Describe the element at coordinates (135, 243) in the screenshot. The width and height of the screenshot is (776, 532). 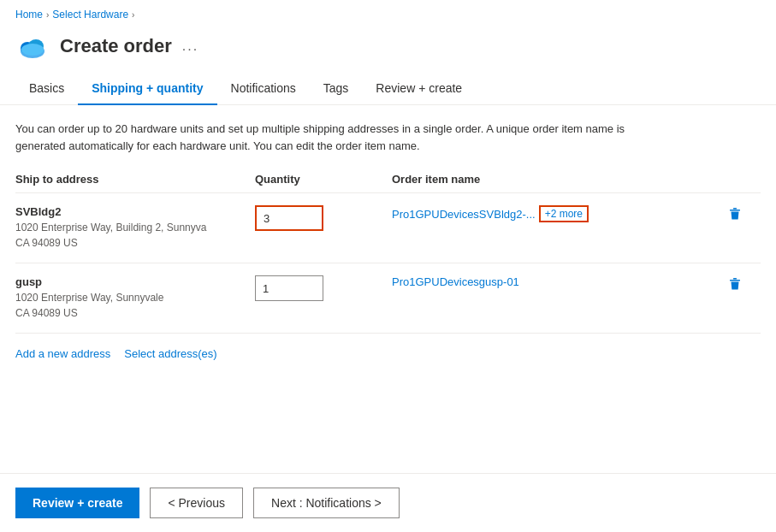
I see `address-line2-1: CA 94089 US` at that location.